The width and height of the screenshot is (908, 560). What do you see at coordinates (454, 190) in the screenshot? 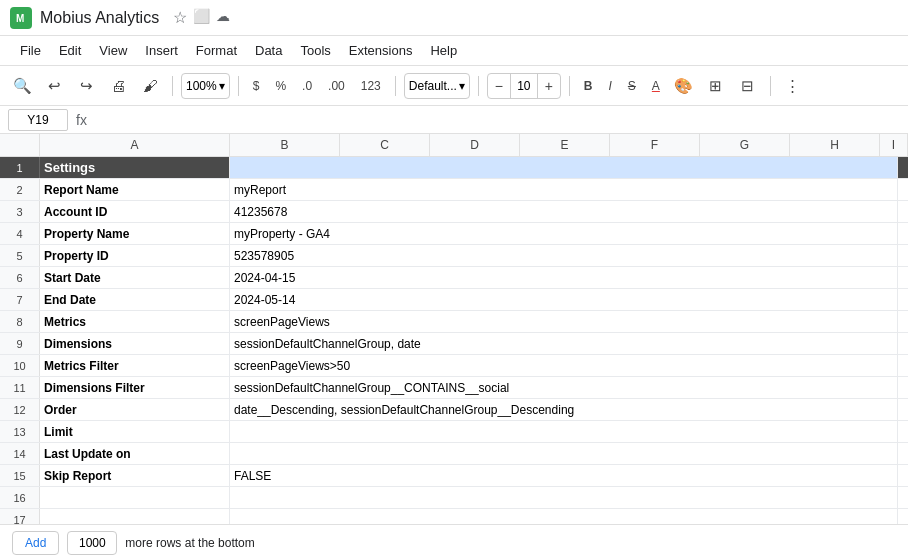
I see `table-row: 2Report NamemyReport` at bounding box center [454, 190].